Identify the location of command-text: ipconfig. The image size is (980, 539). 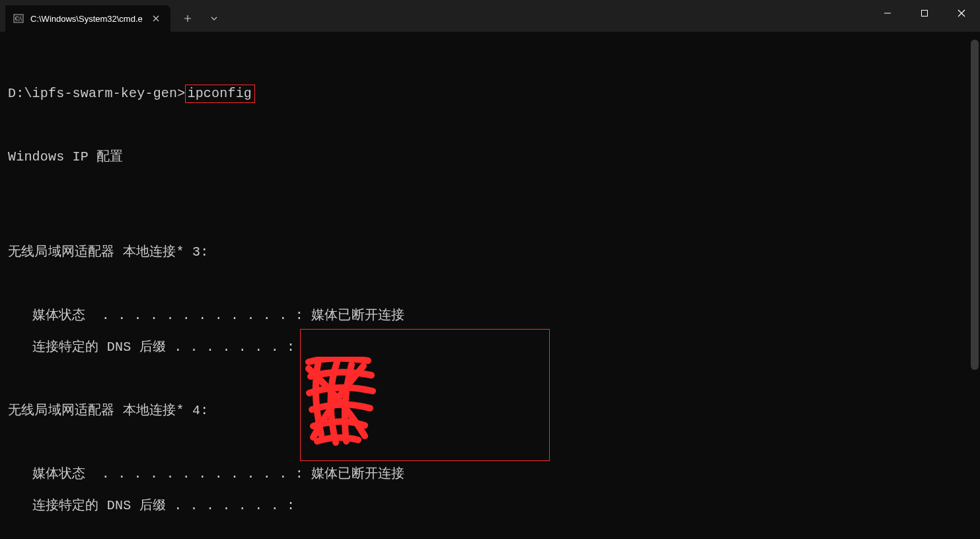
(220, 94).